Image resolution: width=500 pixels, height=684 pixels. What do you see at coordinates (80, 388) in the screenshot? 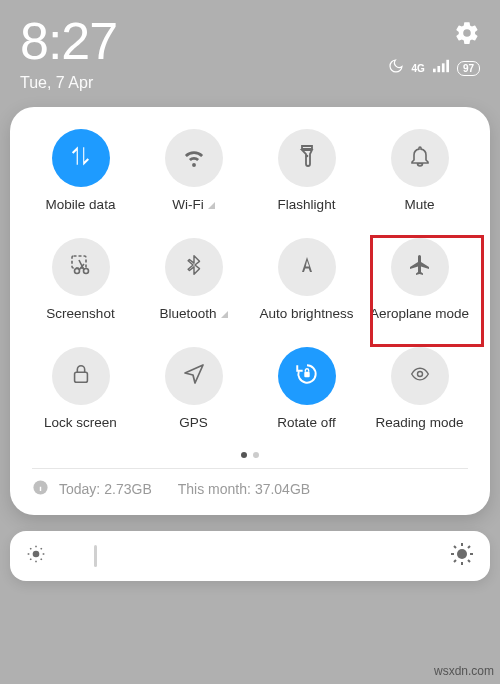
I see `tile-lock-screen: Lock screen` at bounding box center [80, 388].